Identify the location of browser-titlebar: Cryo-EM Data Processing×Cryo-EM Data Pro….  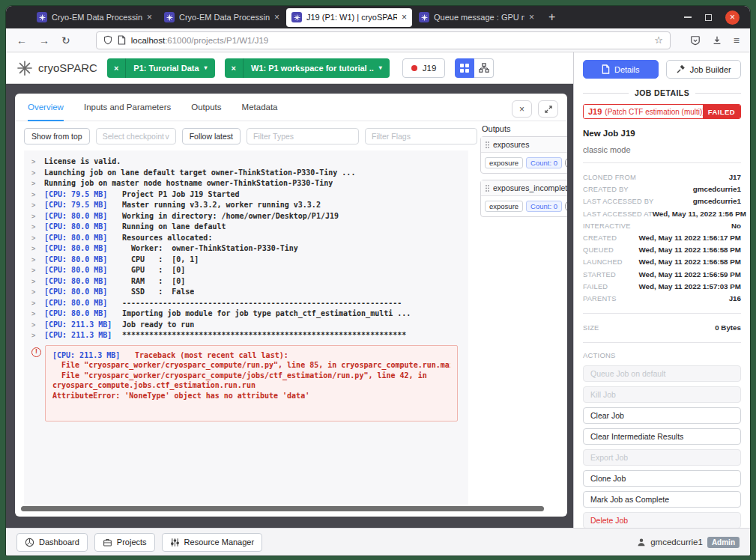
(378, 17).